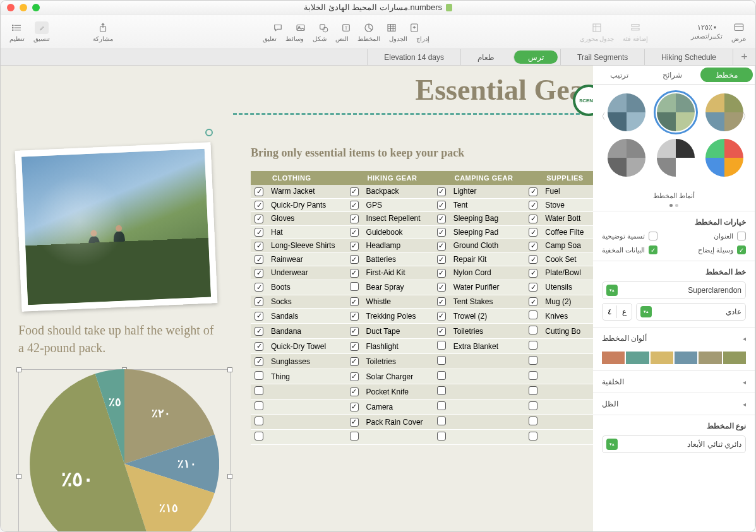 The width and height of the screenshot is (756, 532). Describe the element at coordinates (674, 444) in the screenshot. I see `chart-type-select: دائري ثنائي الأبعاد▴▾` at that location.